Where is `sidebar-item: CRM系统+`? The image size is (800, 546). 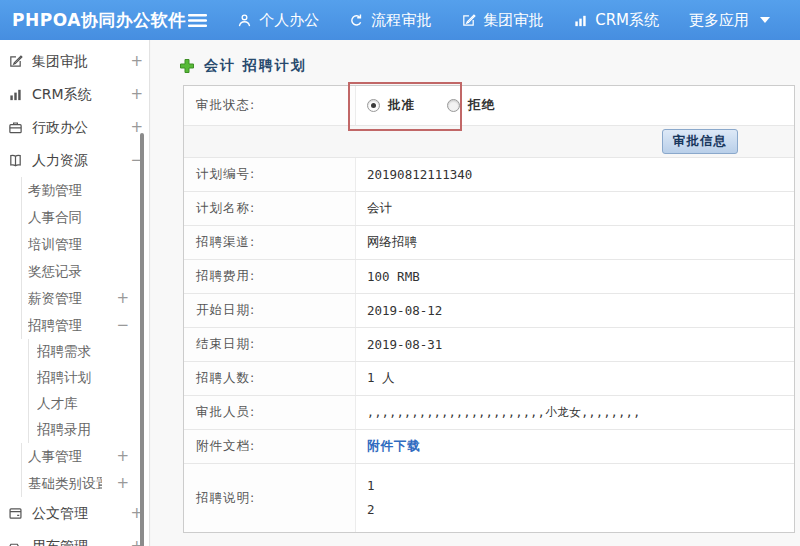 sidebar-item: CRM系统+ is located at coordinates (74, 94).